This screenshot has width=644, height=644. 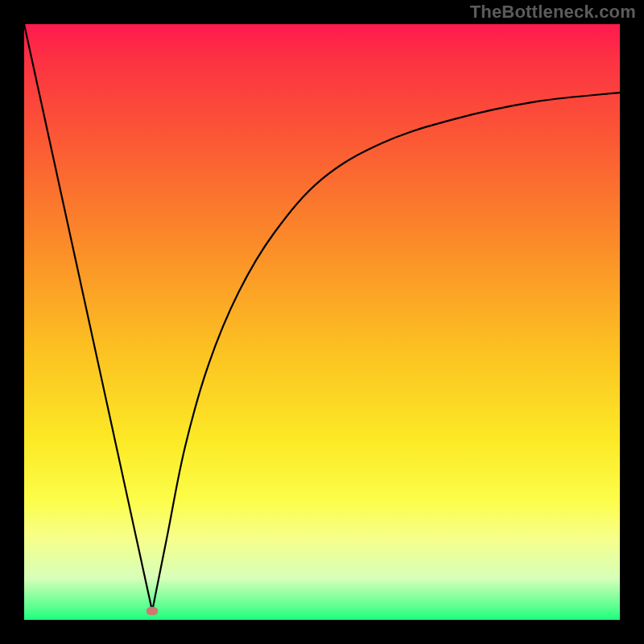 What do you see at coordinates (553, 12) in the screenshot?
I see `watermark-text: TheBottleneck.com` at bounding box center [553, 12].